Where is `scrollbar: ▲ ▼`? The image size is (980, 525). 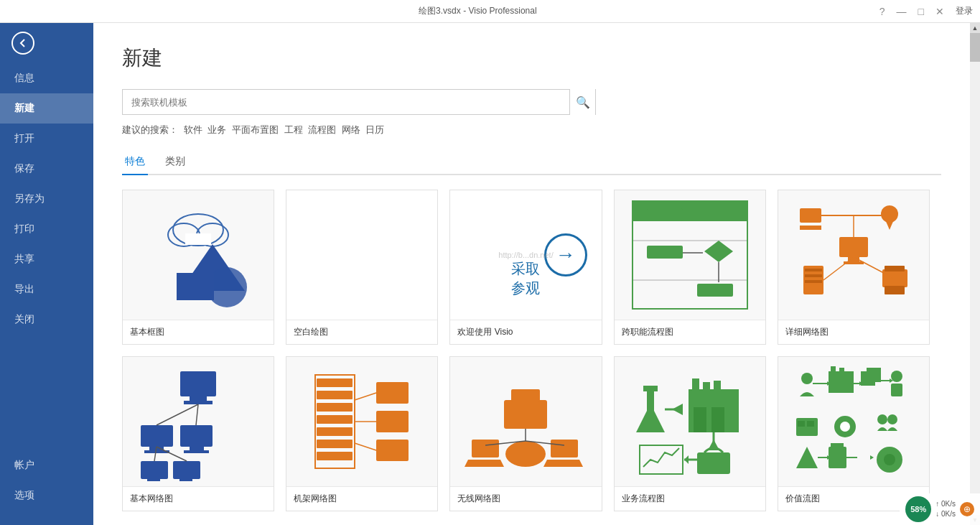 scrollbar: ▲ ▼ is located at coordinates (975, 274).